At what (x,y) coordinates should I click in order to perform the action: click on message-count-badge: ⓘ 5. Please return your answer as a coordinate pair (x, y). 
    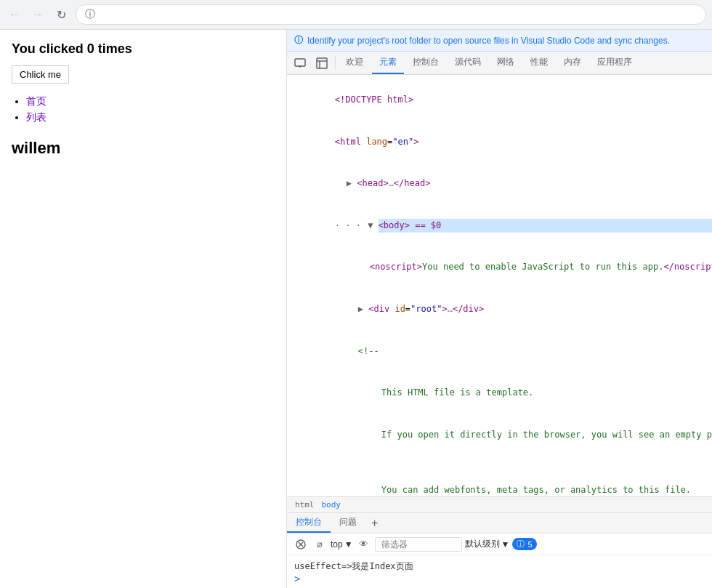
    Looking at the image, I should click on (525, 544).